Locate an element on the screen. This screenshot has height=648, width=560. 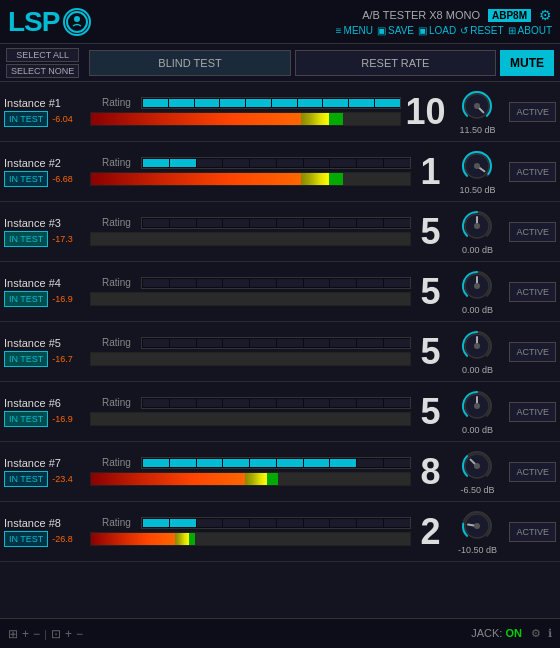
mute-button: MUTE is located at coordinates (527, 63).